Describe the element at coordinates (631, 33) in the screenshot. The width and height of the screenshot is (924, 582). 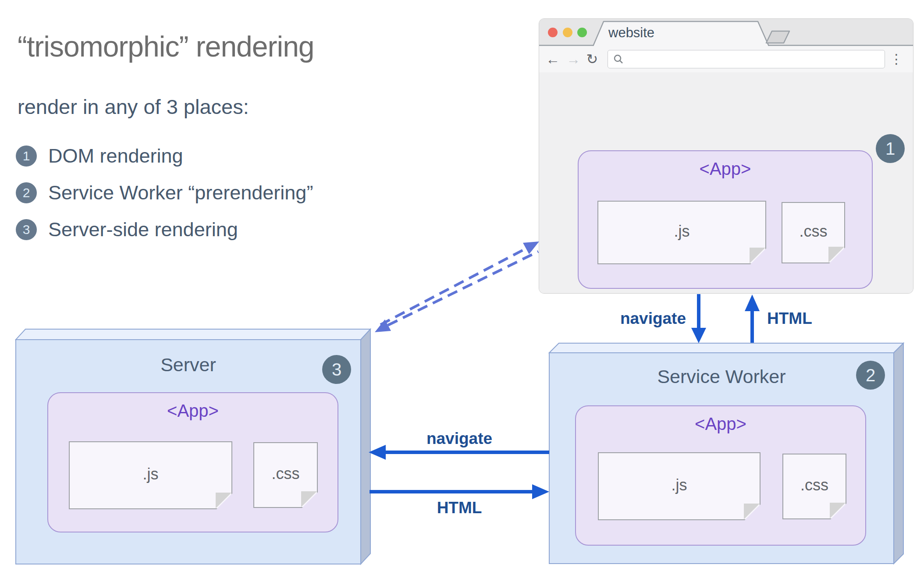
I see `browser-tab: website` at that location.